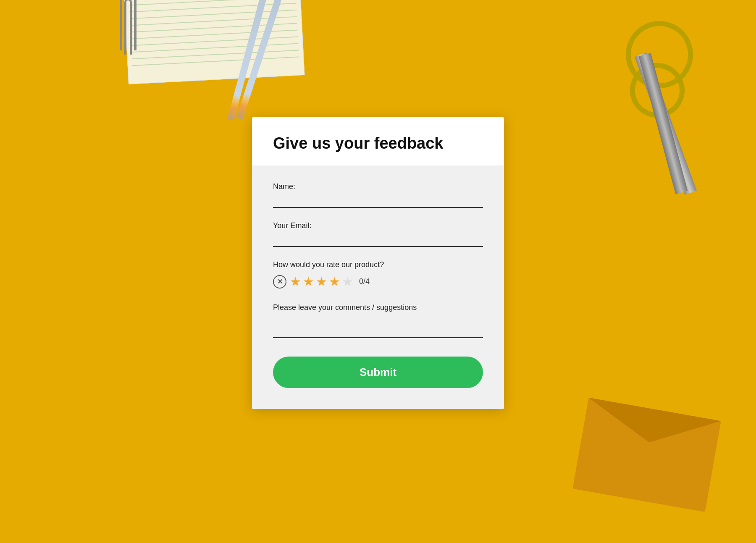 The height and width of the screenshot is (543, 756). Describe the element at coordinates (378, 201) in the screenshot. I see `name-input` at that location.